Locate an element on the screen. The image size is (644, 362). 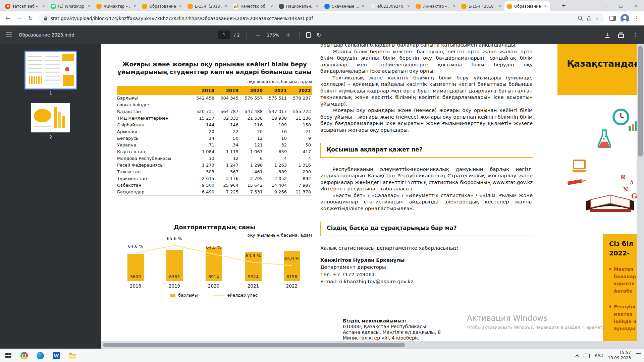
taskbar-edge-icon is located at coordinates (40, 355).